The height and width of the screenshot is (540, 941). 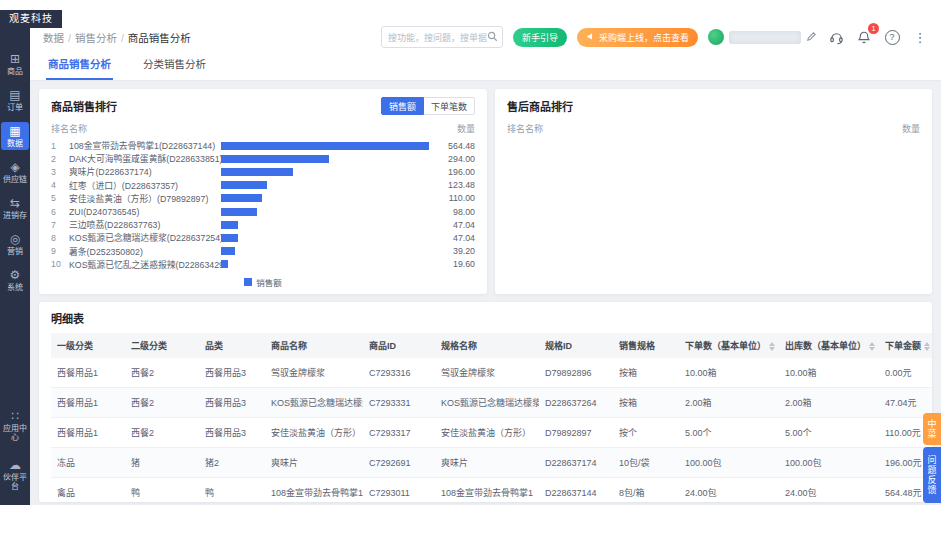 I want to click on chart-bar-track, so click(x=325, y=238).